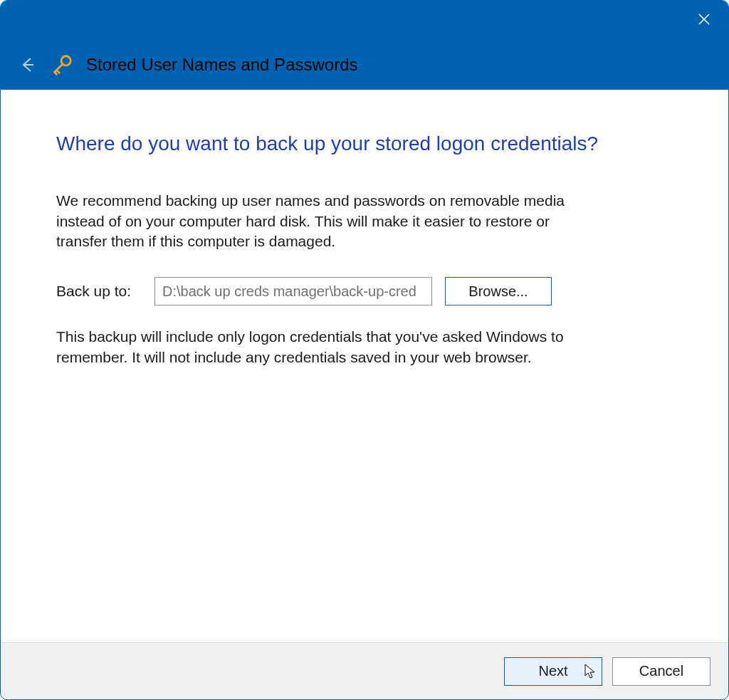  Describe the element at coordinates (366, 144) in the screenshot. I see `page-heading: Where do you want to back up your stored…` at that location.